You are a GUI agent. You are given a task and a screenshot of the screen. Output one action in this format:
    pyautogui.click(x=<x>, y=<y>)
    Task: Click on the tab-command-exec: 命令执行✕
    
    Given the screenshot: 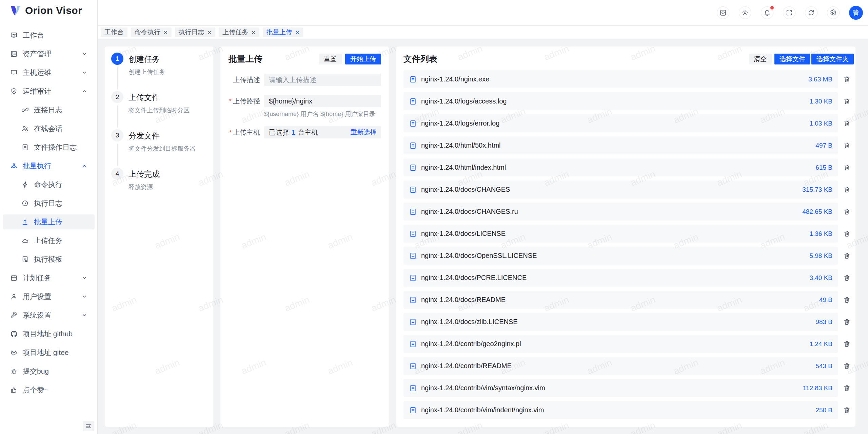 What is the action you would take?
    pyautogui.click(x=151, y=32)
    